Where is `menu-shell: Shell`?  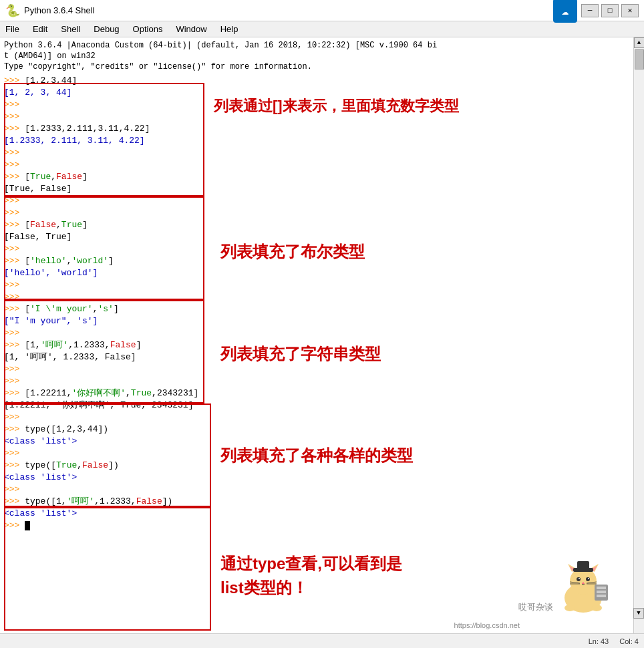
menu-shell: Shell is located at coordinates (71, 29).